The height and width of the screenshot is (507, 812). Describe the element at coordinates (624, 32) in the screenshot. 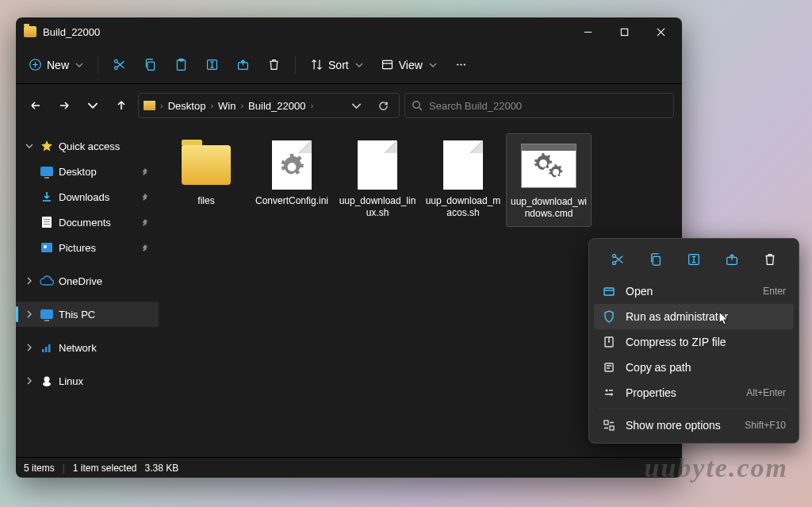

I see `maximize-button` at that location.